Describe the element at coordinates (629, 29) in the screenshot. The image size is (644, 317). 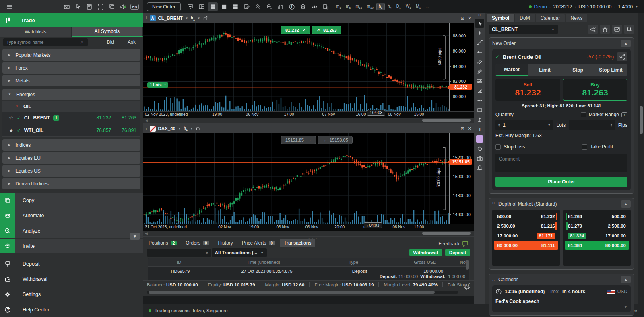
I see `bell-icon` at that location.